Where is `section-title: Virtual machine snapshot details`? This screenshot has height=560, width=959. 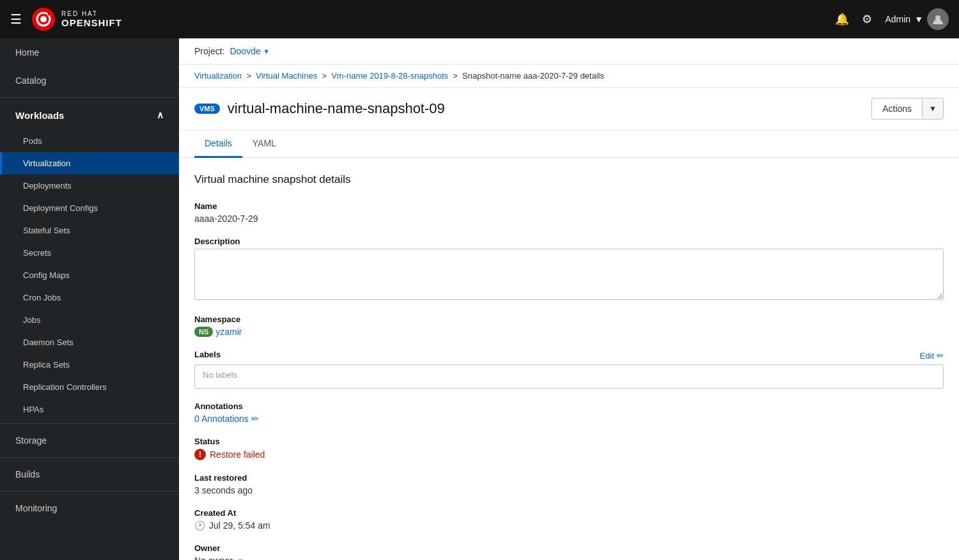
section-title: Virtual machine snapshot details is located at coordinates (569, 180).